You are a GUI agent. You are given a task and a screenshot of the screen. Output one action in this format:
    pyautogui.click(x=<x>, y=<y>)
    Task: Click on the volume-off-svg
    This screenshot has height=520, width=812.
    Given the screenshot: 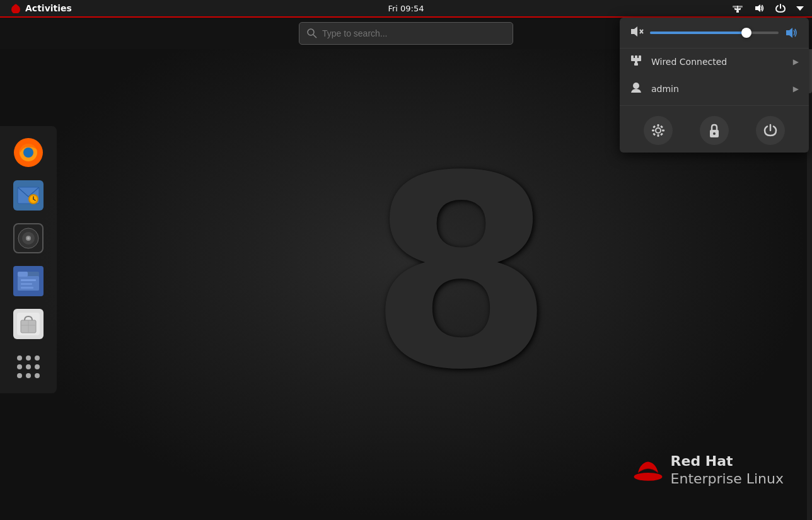 What is the action you would take?
    pyautogui.click(x=637, y=32)
    